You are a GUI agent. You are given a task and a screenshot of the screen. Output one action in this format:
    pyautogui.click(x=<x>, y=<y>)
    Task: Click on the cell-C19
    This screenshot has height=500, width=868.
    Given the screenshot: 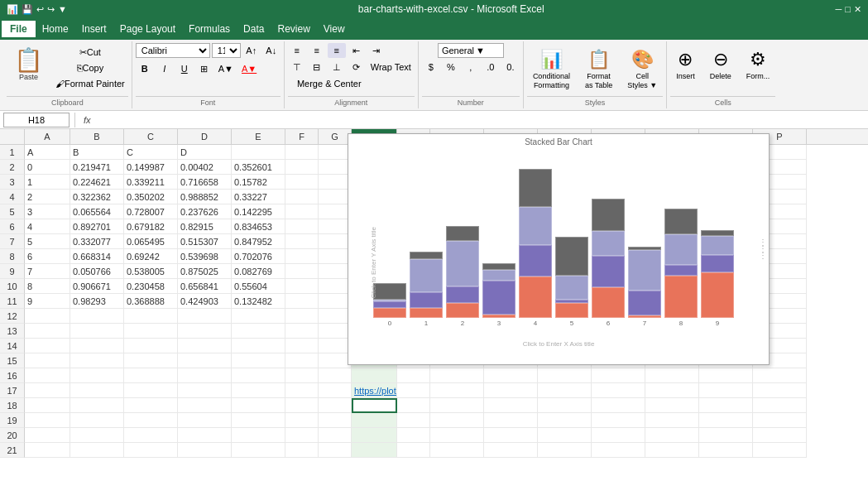 What is the action you would take?
    pyautogui.click(x=151, y=421)
    